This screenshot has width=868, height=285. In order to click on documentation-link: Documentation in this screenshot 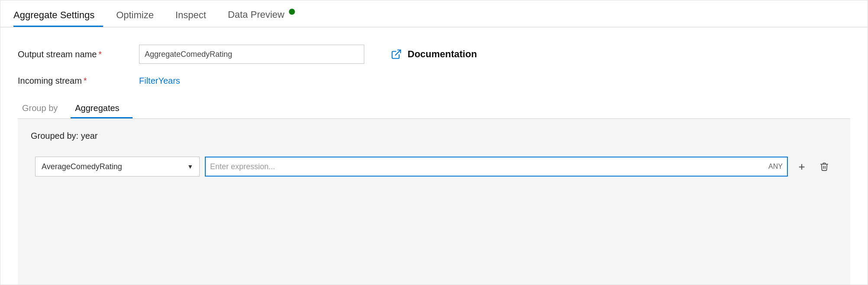, I will do `click(434, 54)`.